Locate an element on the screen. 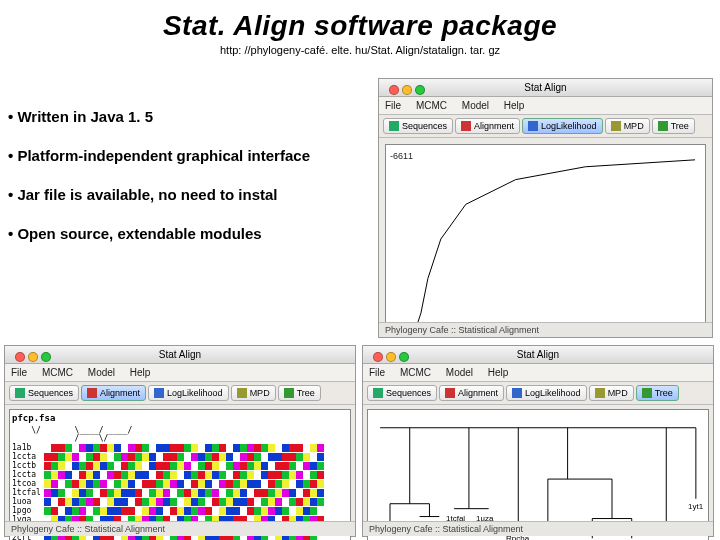 The height and width of the screenshot is (540, 720). alignment-row: 1tcfal is located at coordinates (180, 492).